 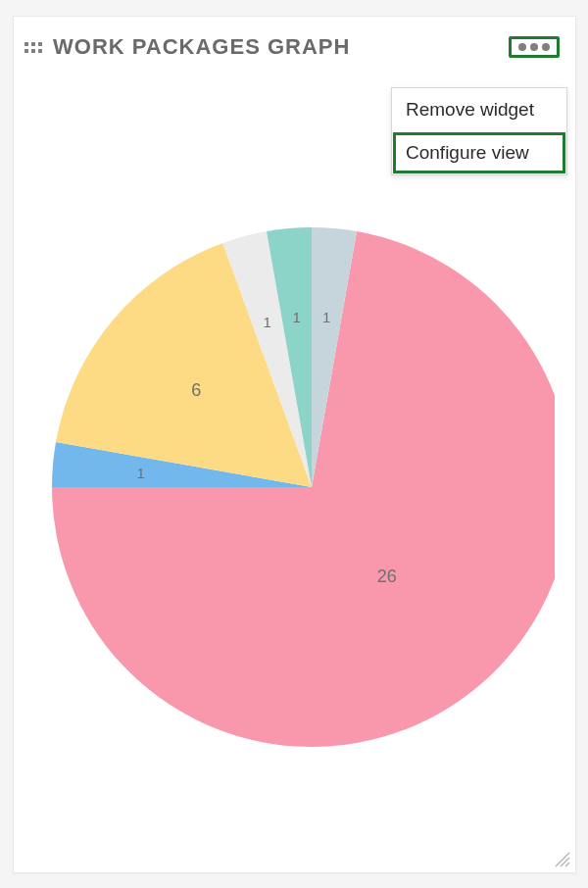 I want to click on pie-slice-label: 26, so click(x=386, y=576).